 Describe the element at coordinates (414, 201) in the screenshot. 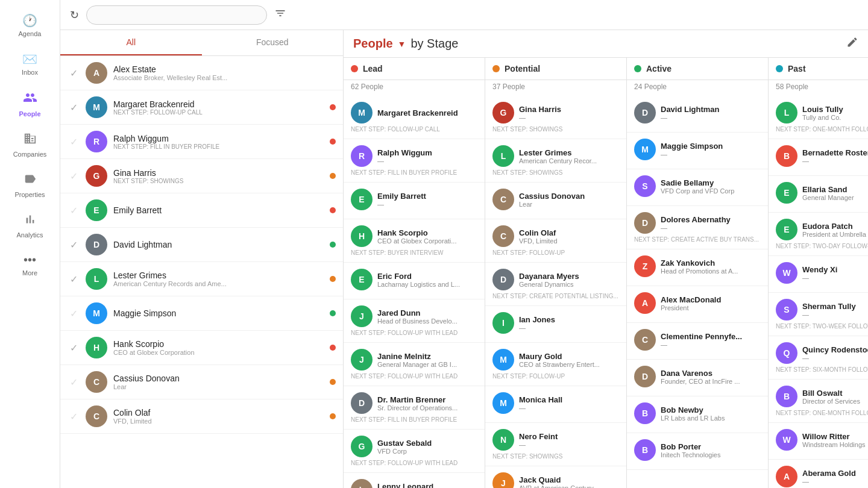

I see `kanban-card: E Emily Barrett —` at that location.